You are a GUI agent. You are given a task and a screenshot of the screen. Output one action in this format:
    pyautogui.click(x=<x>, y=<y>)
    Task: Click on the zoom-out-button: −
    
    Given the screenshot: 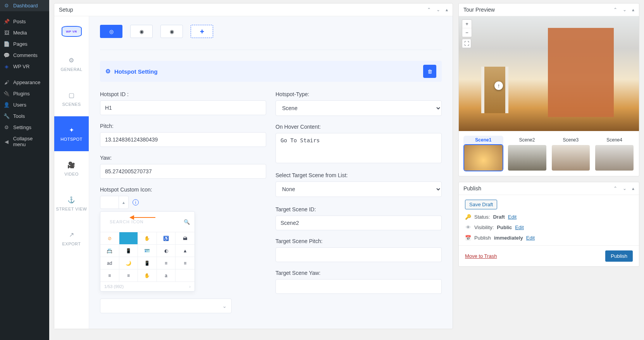 What is the action you would take?
    pyautogui.click(x=467, y=33)
    